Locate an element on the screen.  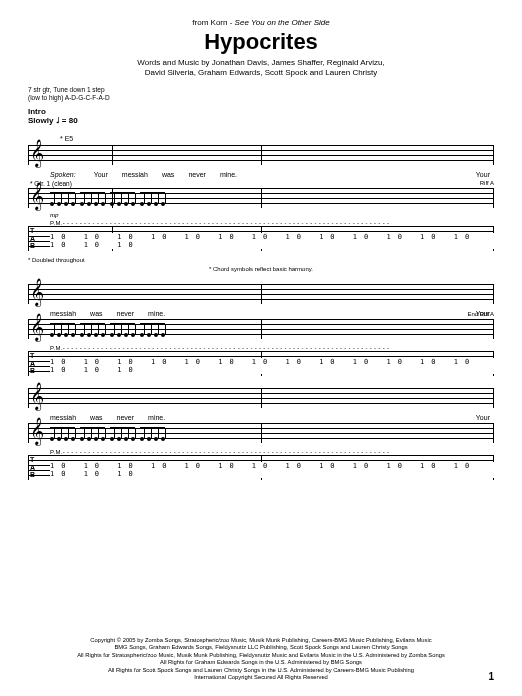
from-prefix: from is located at coordinates (200, 22).